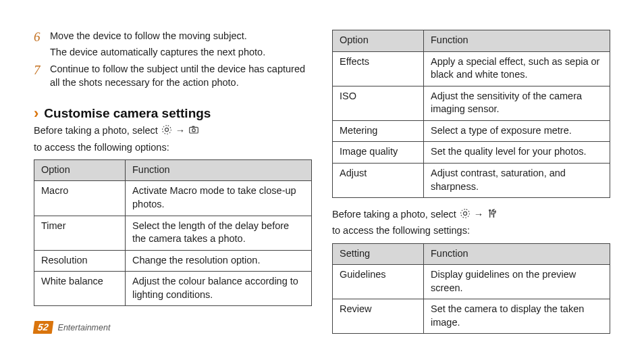  Describe the element at coordinates (378, 153) in the screenshot. I see `option-cell: Image quality` at that location.